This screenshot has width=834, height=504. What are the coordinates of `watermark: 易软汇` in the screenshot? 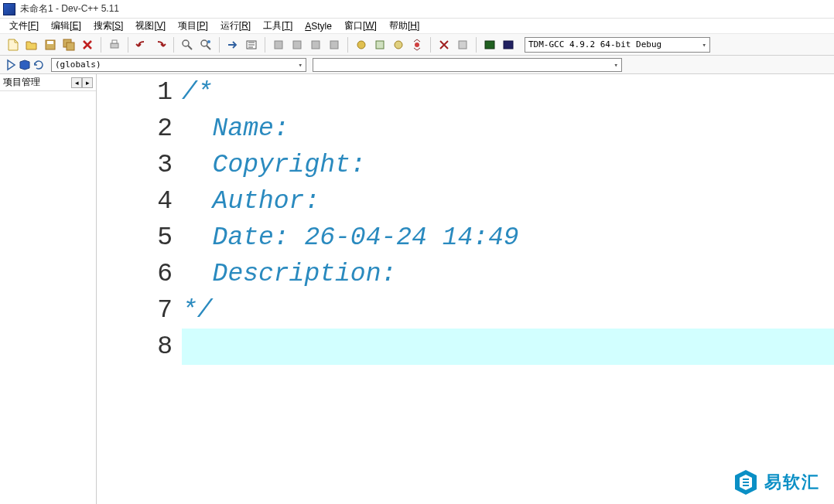 It's located at (777, 482).